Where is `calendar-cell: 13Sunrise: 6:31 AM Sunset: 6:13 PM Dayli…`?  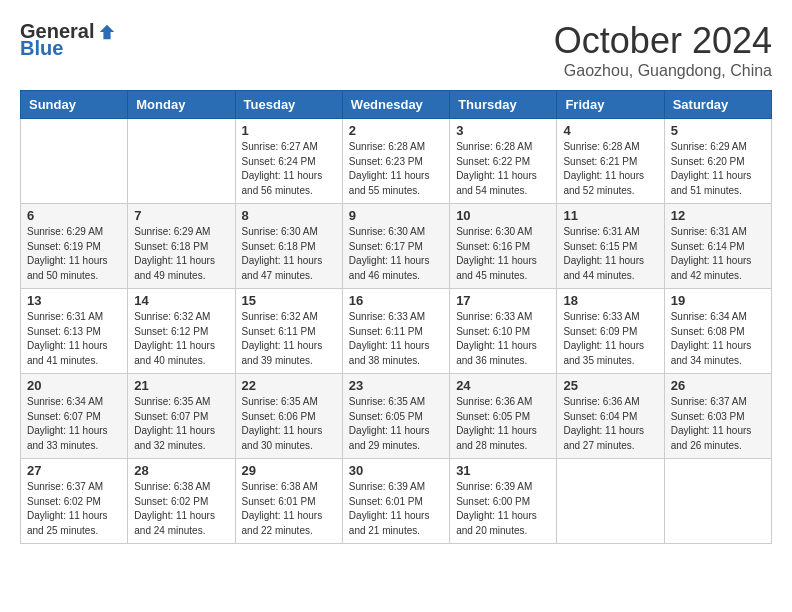
calendar-cell: 13Sunrise: 6:31 AM Sunset: 6:13 PM Dayli… is located at coordinates (74, 332).